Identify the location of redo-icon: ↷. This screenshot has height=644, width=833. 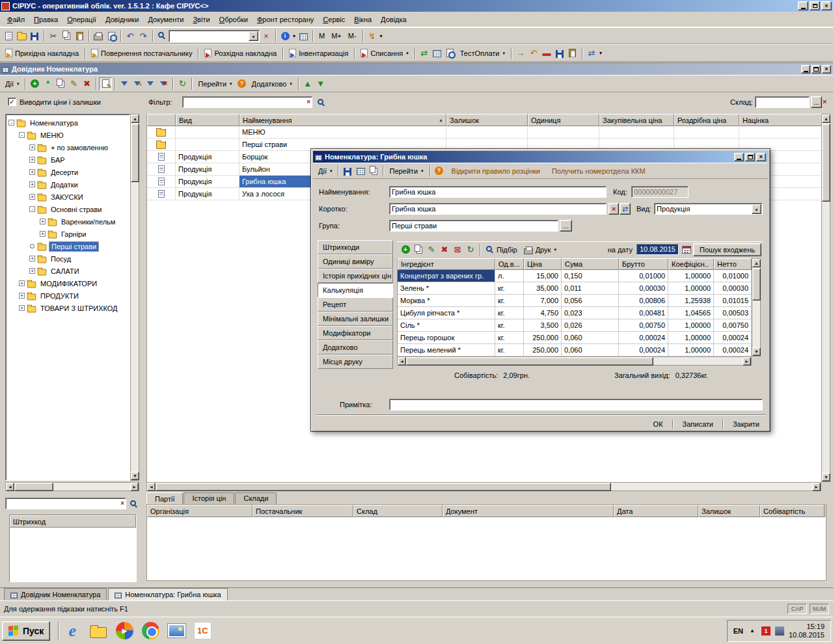
(143, 36).